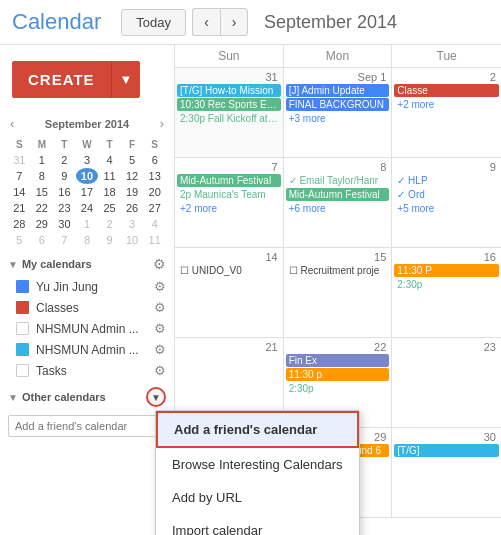 This screenshot has width=501, height=535. What do you see at coordinates (338, 104) in the screenshot?
I see `calendar-event: FINAL BACKGROUN` at bounding box center [338, 104].